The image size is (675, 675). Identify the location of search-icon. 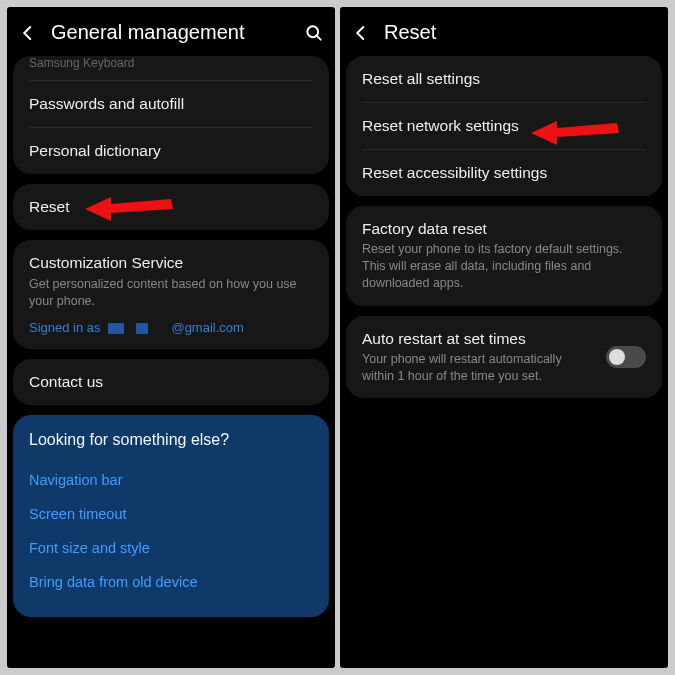
(314, 33).